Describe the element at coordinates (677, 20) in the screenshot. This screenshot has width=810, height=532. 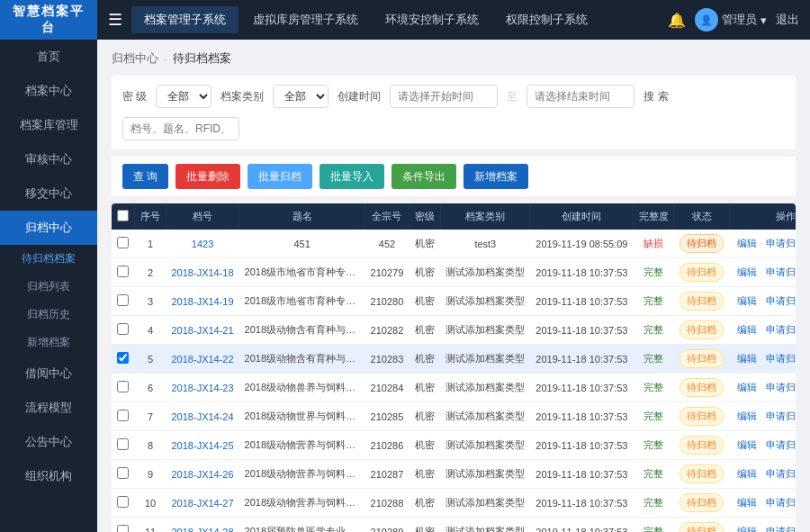
I see `notification-icon: 🔔` at that location.